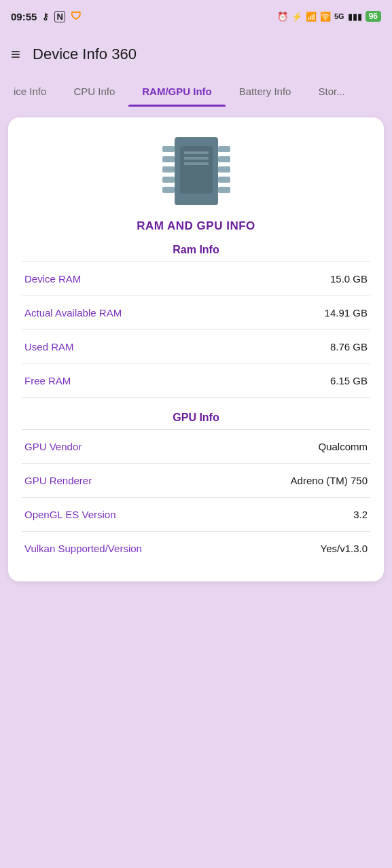 This screenshot has width=392, height=868. Describe the element at coordinates (30, 91) in the screenshot. I see `tab-device-info: ice Info` at that location.